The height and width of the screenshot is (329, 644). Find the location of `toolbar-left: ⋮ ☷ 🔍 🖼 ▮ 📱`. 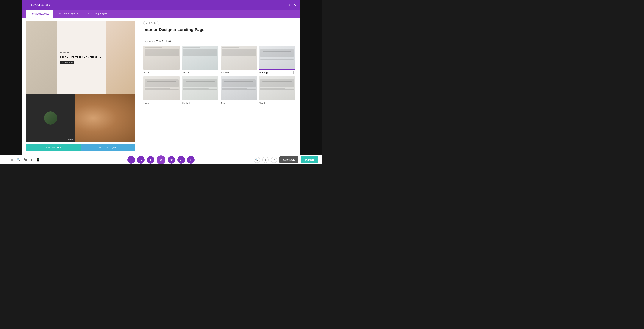

toolbar-left: ⋮ ☷ 🔍 🖼 ▮ 📱 is located at coordinates (22, 160).